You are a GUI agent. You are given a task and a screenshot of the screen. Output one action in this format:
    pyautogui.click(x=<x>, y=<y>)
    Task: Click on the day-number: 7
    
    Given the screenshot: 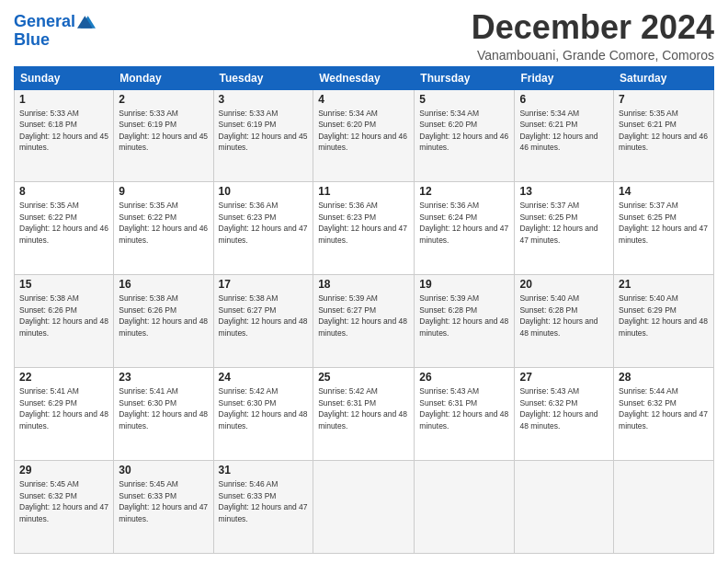 What is the action you would take?
    pyautogui.click(x=664, y=99)
    